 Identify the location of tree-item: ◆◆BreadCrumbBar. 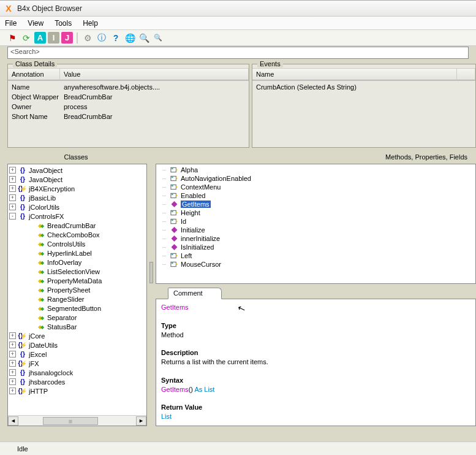
(77, 226).